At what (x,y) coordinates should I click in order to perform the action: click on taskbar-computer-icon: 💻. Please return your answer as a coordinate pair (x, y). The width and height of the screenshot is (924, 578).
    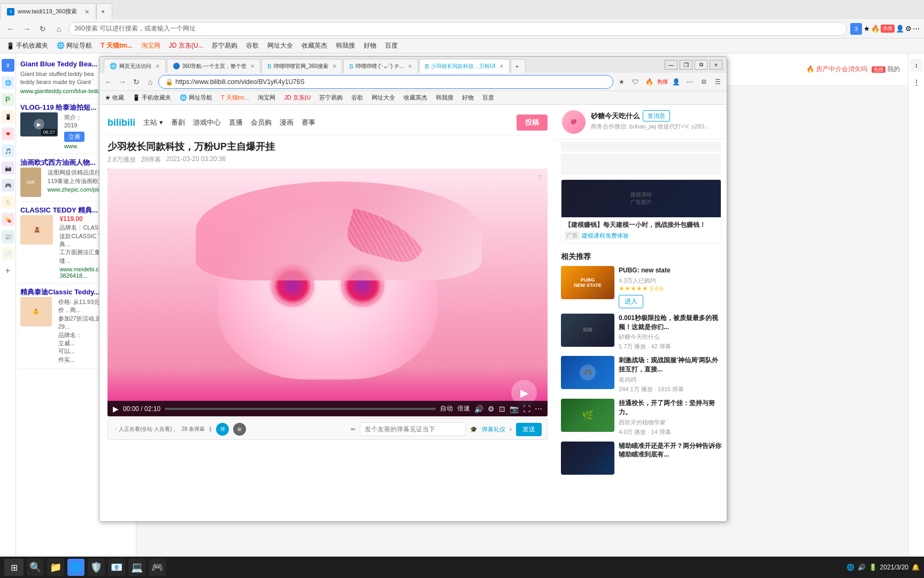
    Looking at the image, I should click on (137, 567).